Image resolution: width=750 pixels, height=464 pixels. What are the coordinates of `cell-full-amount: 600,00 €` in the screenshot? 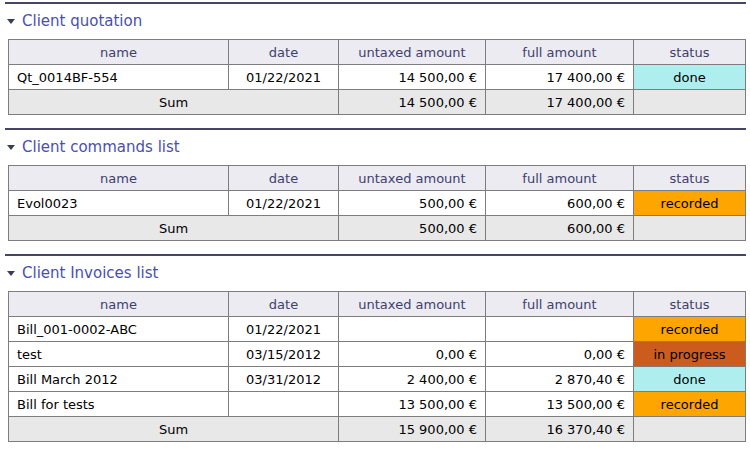 It's located at (560, 204).